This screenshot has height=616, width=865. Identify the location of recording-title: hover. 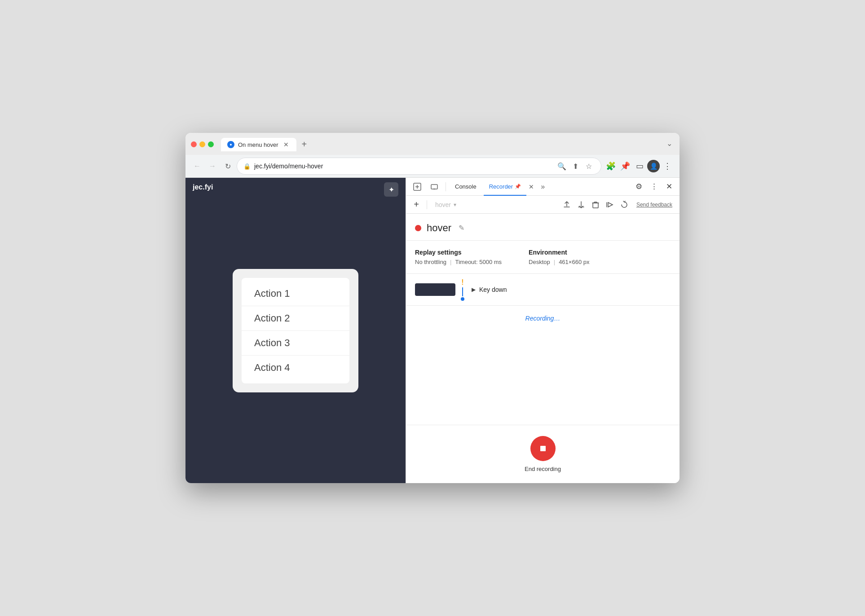
(439, 228).